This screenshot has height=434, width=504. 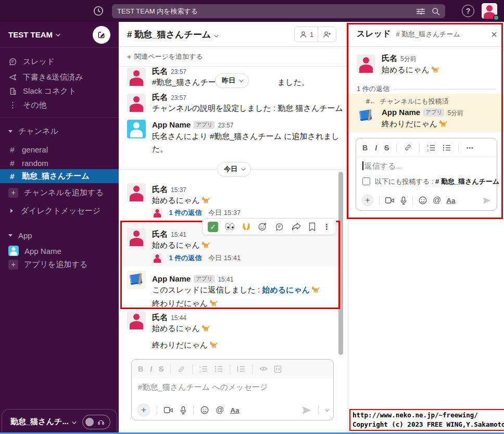 I want to click on huddle-toggle, so click(x=96, y=422).